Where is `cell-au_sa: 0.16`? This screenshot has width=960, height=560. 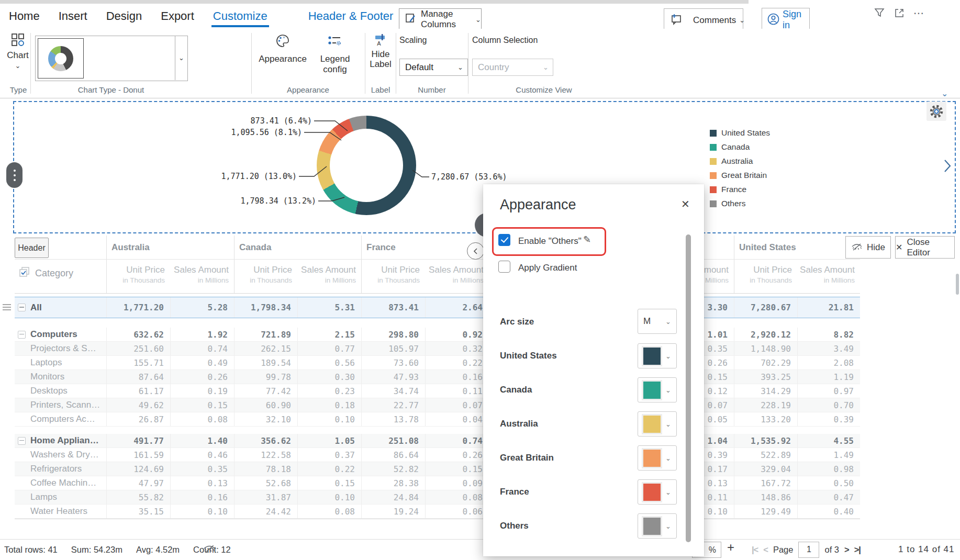 cell-au_sa: 0.16 is located at coordinates (202, 497).